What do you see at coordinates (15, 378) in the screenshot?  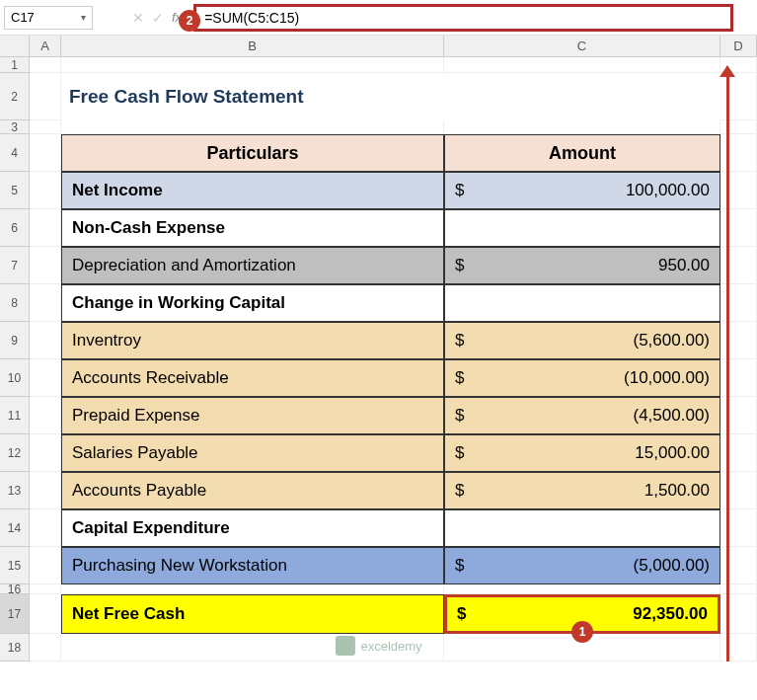 I see `row-head: 10` at bounding box center [15, 378].